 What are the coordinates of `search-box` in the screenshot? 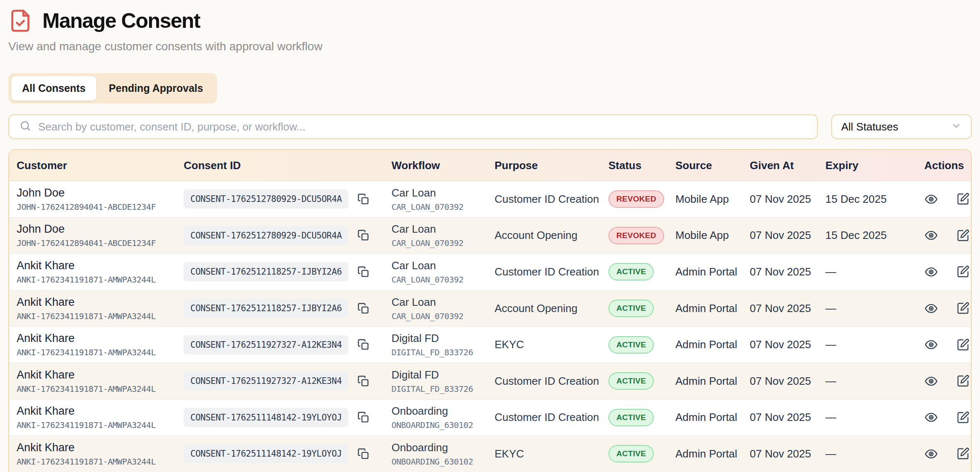 It's located at (413, 127).